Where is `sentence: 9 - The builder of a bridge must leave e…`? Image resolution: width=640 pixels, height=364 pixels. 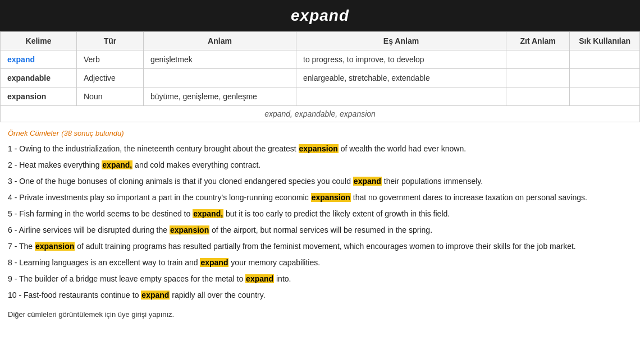
sentence: 9 - The builder of a bridge must leave e… is located at coordinates (320, 279).